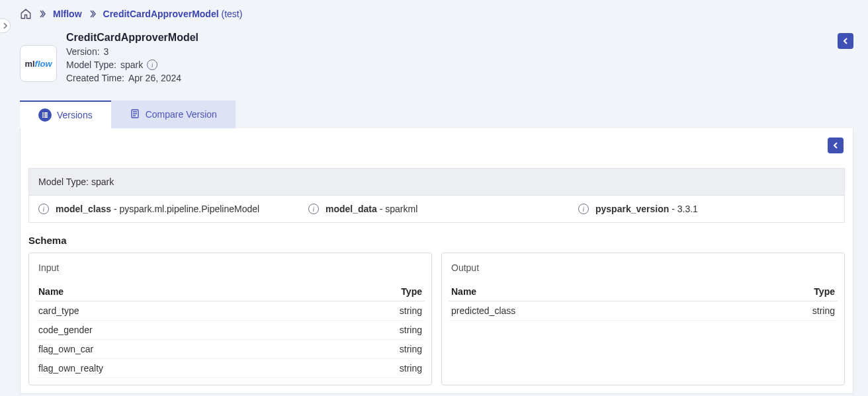 The width and height of the screenshot is (868, 396). What do you see at coordinates (65, 114) in the screenshot?
I see `tab-versions: Versions` at bounding box center [65, 114].